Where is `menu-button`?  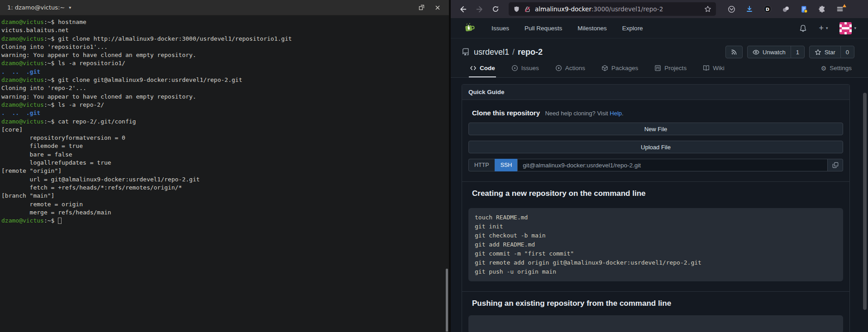 menu-button is located at coordinates (840, 9).